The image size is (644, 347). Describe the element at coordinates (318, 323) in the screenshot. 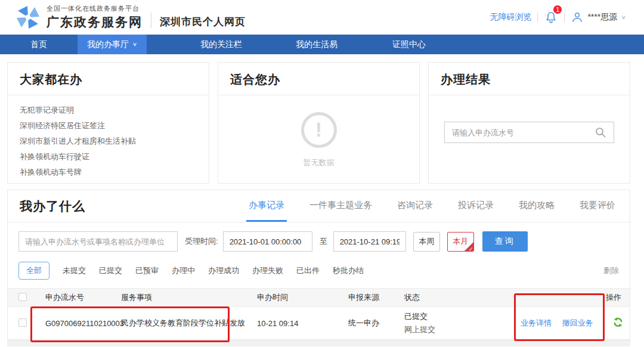

I see `table-row: G09700692110210003 民办学校义务教育阶段学位补贴发放 10-2…` at that location.